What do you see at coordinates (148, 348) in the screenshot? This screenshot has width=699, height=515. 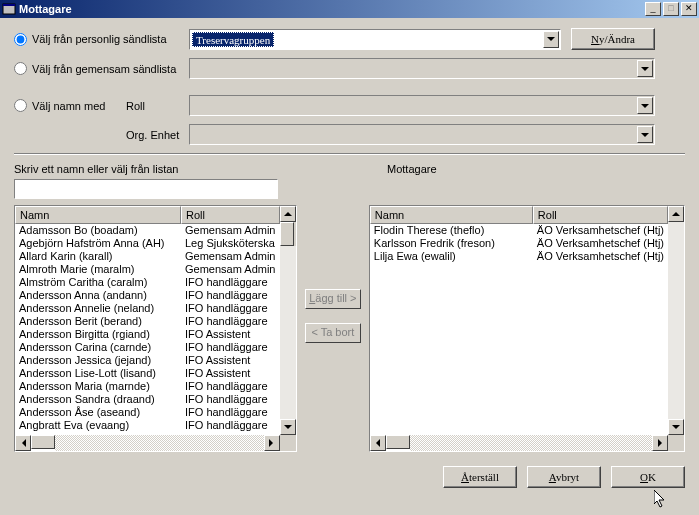 I see `list-item: Andersson Carina (carnde)IFO handläggare` at bounding box center [148, 348].